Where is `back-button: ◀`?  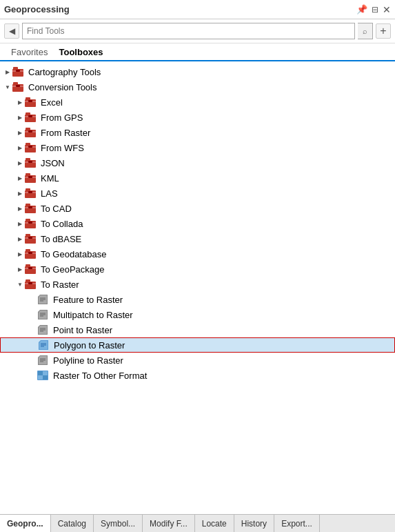
back-button: ◀ is located at coordinates (12, 31).